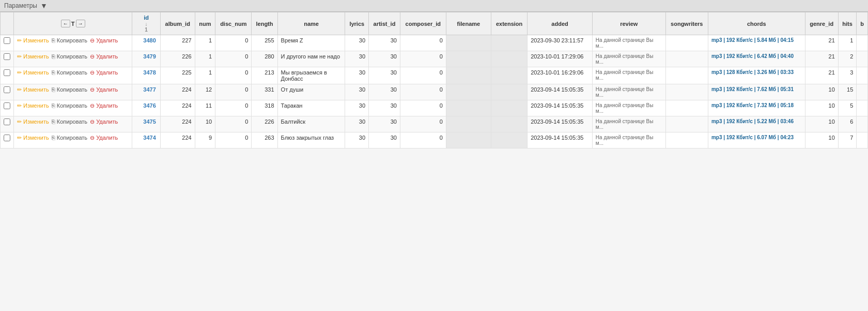 Image resolution: width=868 pixels, height=311 pixels. Describe the element at coordinates (178, 109) in the screenshot. I see `row-album-id: 224` at that location.